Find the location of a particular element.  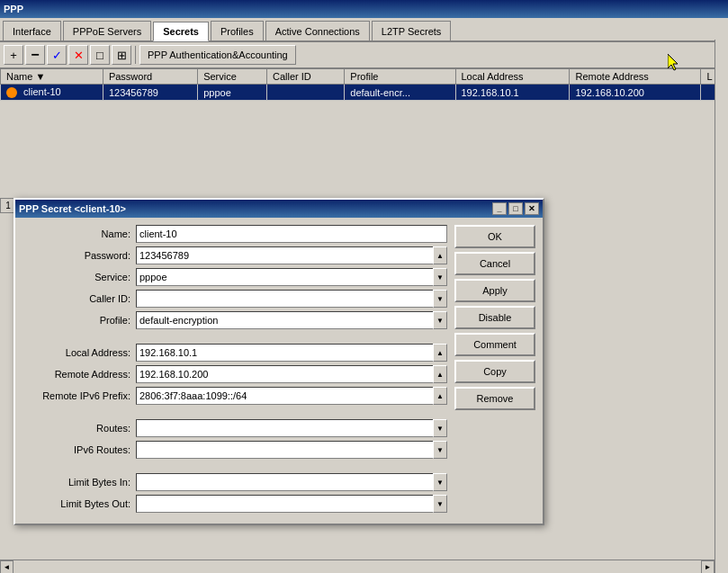

ipv6-routes-label: IPv6 Routes: is located at coordinates (76, 450).